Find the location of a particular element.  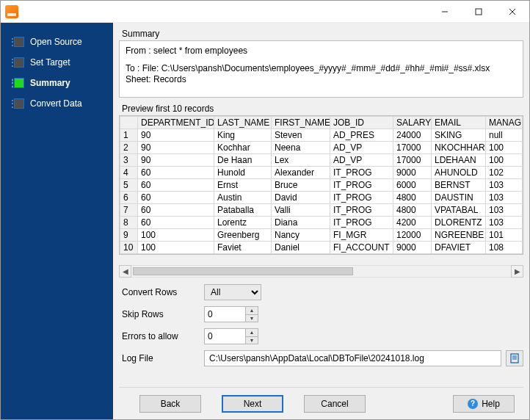

cell: DLORENTZ is located at coordinates (459, 223).